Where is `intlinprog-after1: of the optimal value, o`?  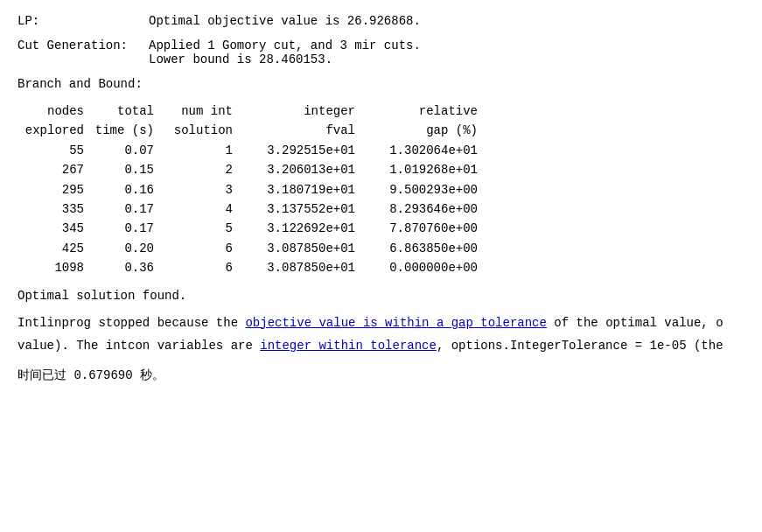
intlinprog-after1: of the optimal value, o is located at coordinates (635, 323).